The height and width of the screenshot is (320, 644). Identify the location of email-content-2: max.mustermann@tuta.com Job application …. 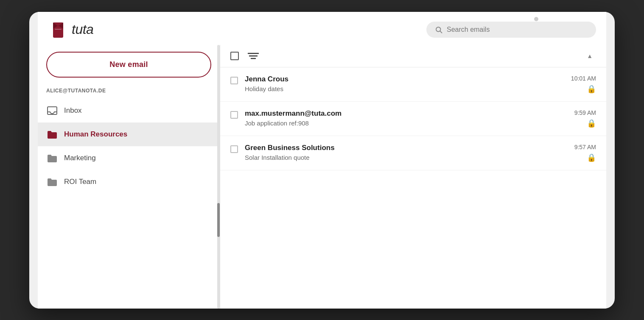
(406, 118).